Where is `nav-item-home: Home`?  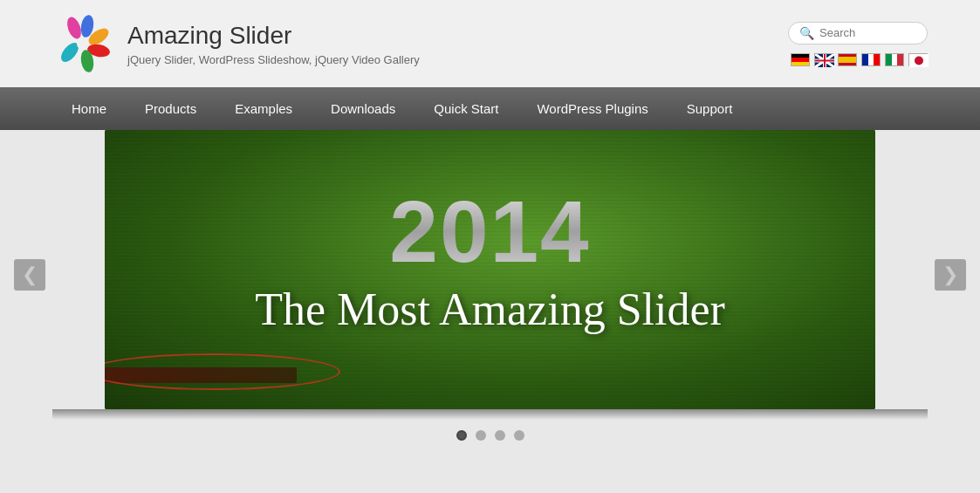
nav-item-home: Home is located at coordinates (89, 108).